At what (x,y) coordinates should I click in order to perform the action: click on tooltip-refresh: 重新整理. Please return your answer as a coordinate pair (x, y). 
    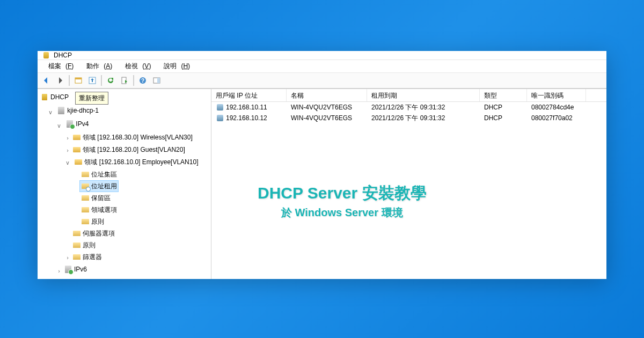
    Looking at the image, I should click on (92, 98).